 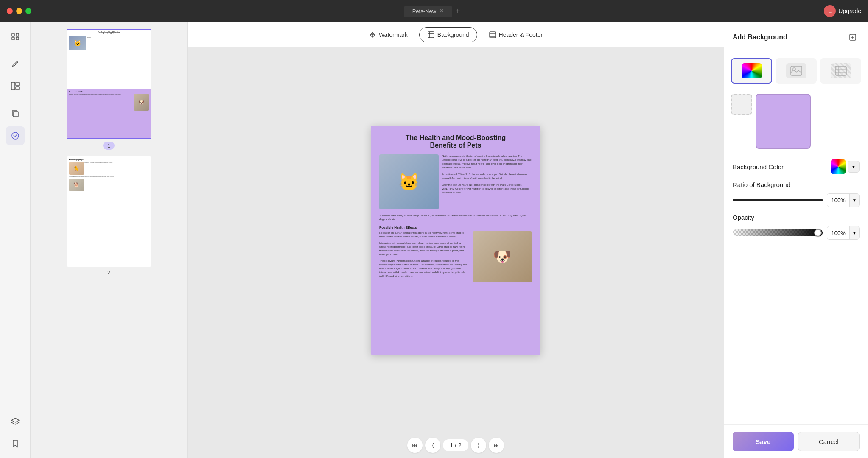 I want to click on thumbnail-page-1: The Health and Mood-BoostingBenefits of …, so click(x=109, y=89).